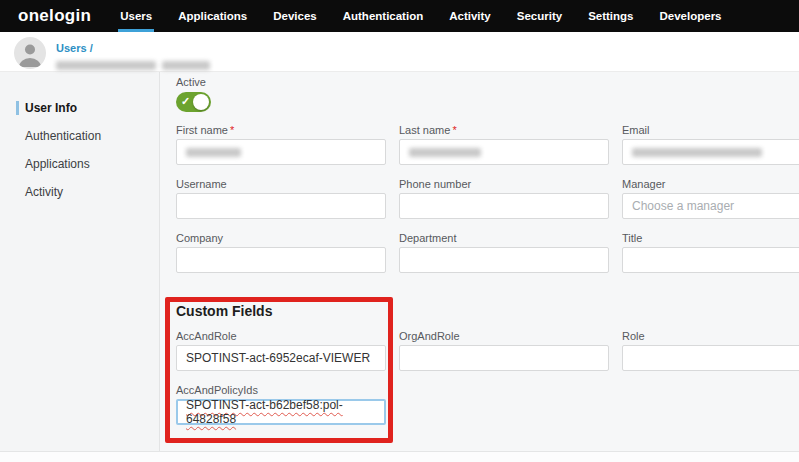 The width and height of the screenshot is (799, 462). What do you see at coordinates (281, 238) in the screenshot?
I see `company-label: Company` at bounding box center [281, 238].